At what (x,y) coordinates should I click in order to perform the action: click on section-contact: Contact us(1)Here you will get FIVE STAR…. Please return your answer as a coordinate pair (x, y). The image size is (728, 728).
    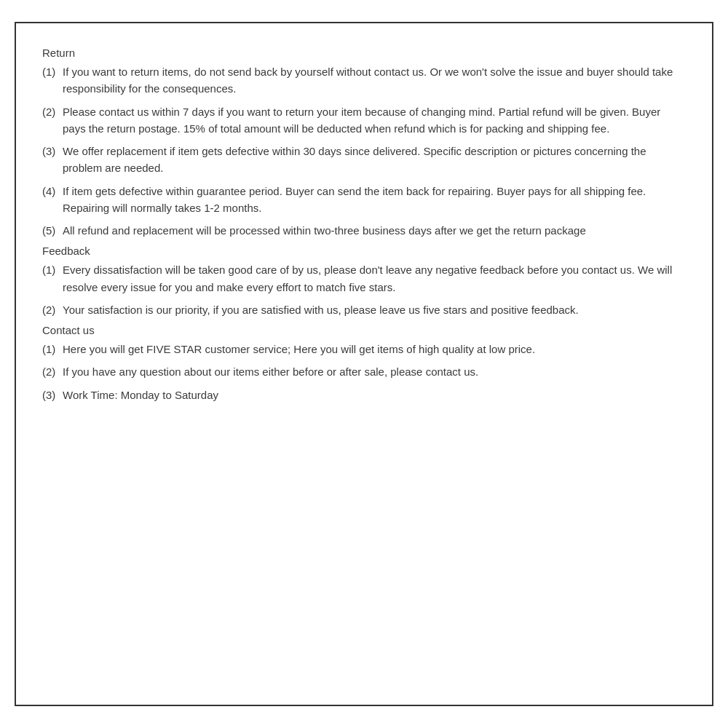
    Looking at the image, I should click on (364, 364).